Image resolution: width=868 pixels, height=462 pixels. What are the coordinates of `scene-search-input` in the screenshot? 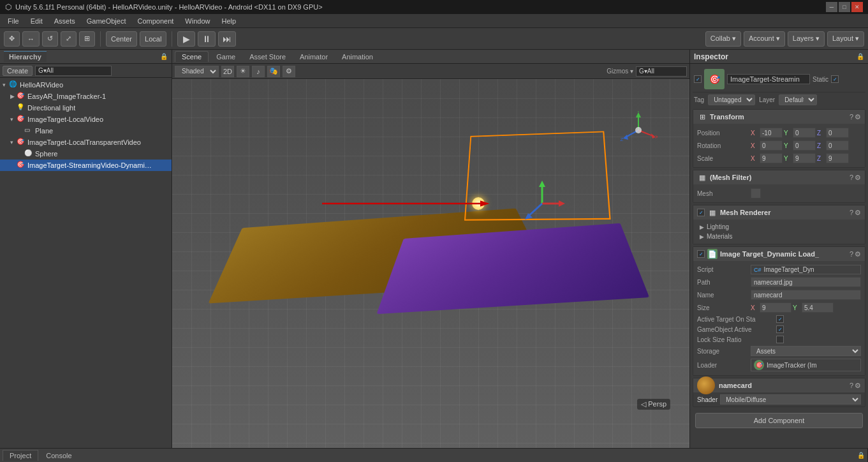 It's located at (661, 71).